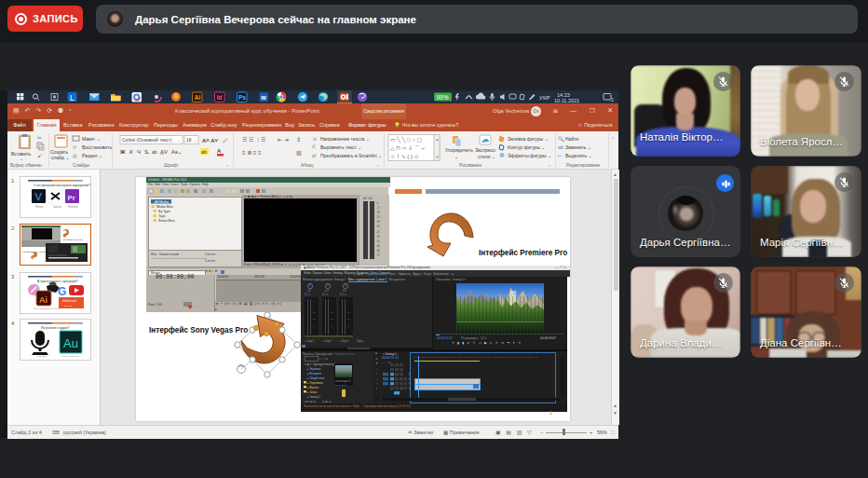 This screenshot has width=868, height=478. Describe the element at coordinates (583, 166) in the screenshot. I see `svg-text: Редактирование` at that location.